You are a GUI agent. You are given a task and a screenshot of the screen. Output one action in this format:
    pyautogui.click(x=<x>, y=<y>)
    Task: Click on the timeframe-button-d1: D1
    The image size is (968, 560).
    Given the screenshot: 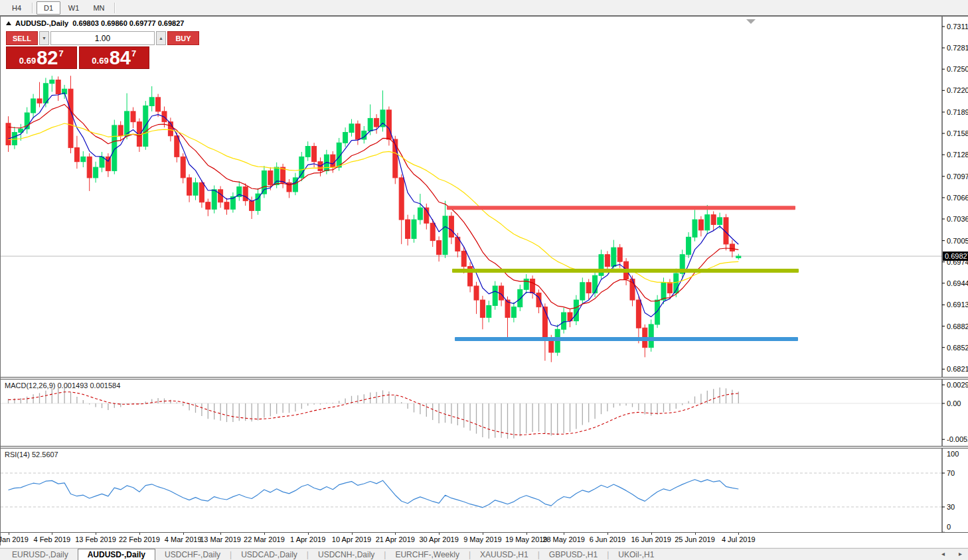 What is the action you would take?
    pyautogui.click(x=48, y=8)
    